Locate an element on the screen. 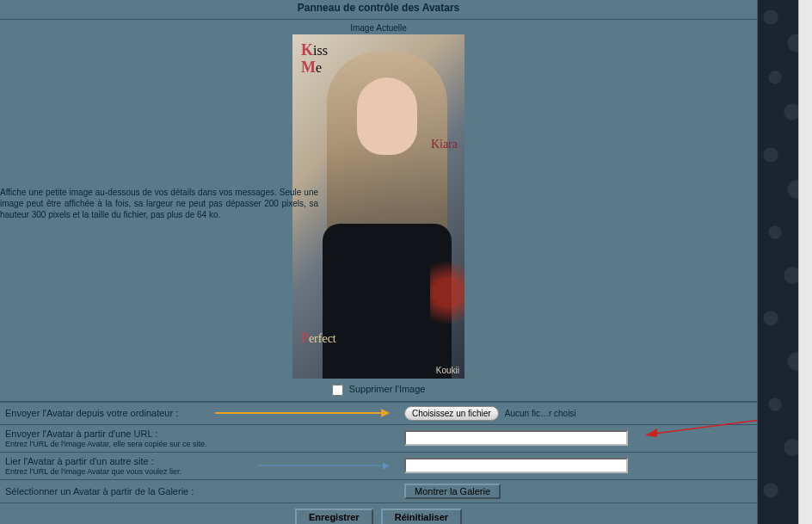 This screenshot has width=812, height=524. show-gallery-button: Montrer la Galerie is located at coordinates (452, 491).